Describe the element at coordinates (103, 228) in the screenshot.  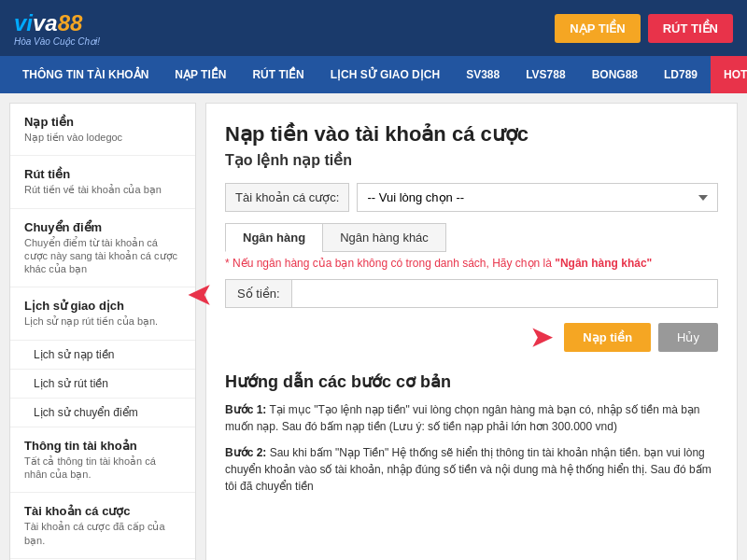
I see `sidebar-chuyendiem-title: Chuyển điểm` at that location.